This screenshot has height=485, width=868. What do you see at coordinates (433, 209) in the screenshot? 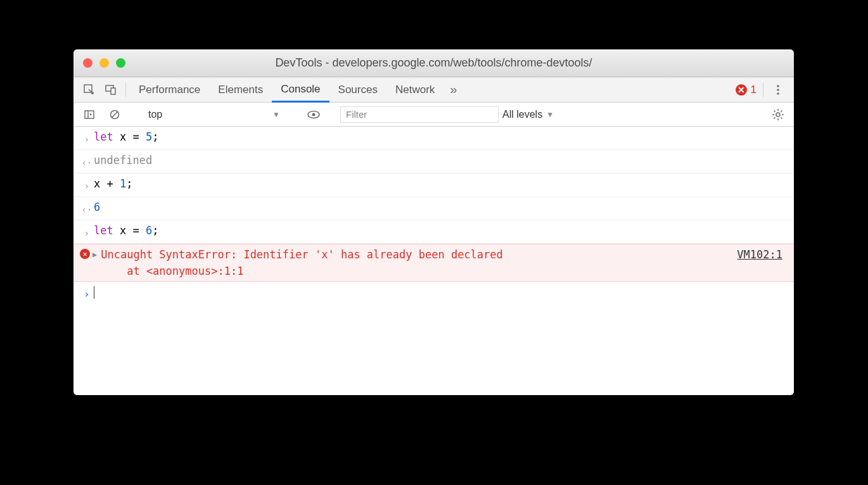
I see `console-return-row: ‹· 6` at bounding box center [433, 209].